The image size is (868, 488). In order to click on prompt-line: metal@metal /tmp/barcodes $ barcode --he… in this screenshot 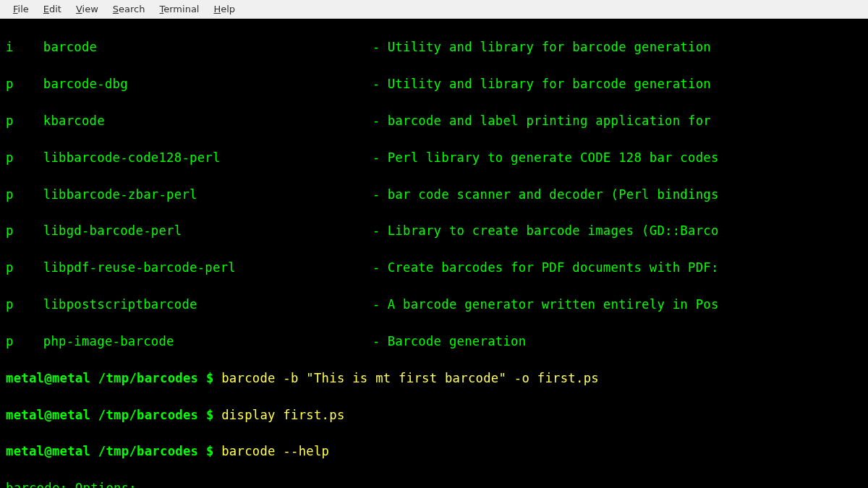, I will do `click(435, 451)`.